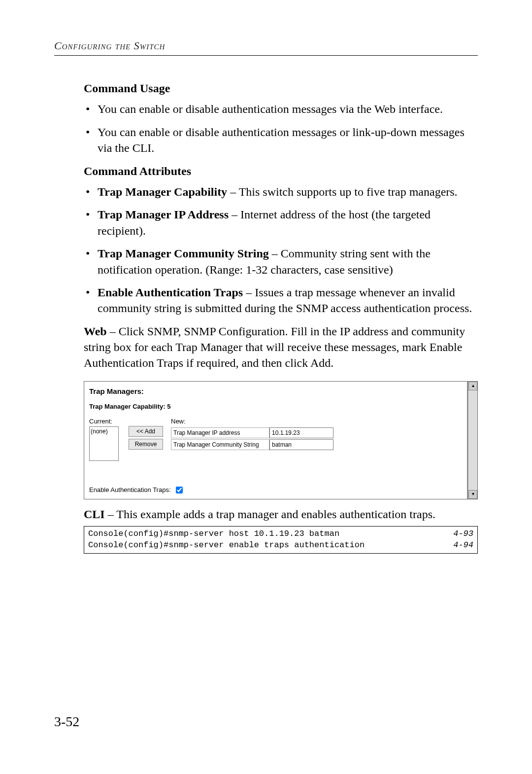 This screenshot has width=532, height=774. Describe the element at coordinates (251, 434) in the screenshot. I see `new-column: New: Trap Manager IP address Trap Manage…` at that location.